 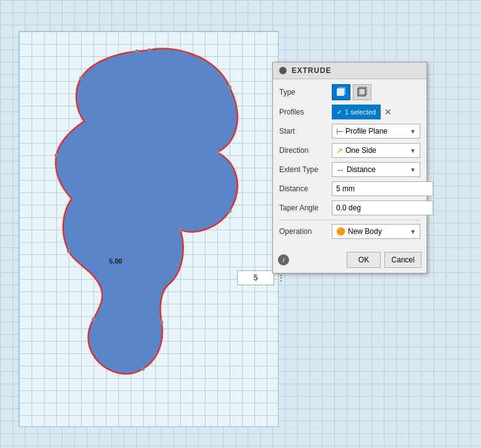 I want to click on operation-icon: 🟠, so click(x=340, y=231).